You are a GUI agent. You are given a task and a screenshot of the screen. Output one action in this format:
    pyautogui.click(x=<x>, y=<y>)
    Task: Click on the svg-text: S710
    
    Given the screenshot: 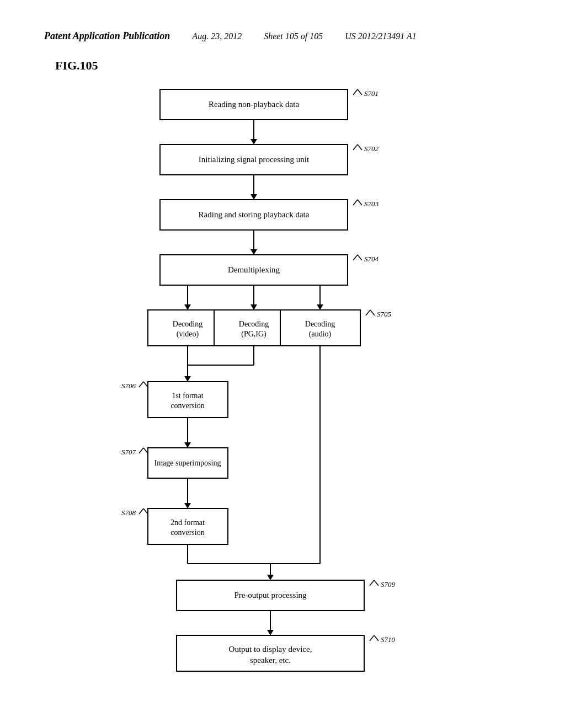 What is the action you would take?
    pyautogui.click(x=388, y=640)
    